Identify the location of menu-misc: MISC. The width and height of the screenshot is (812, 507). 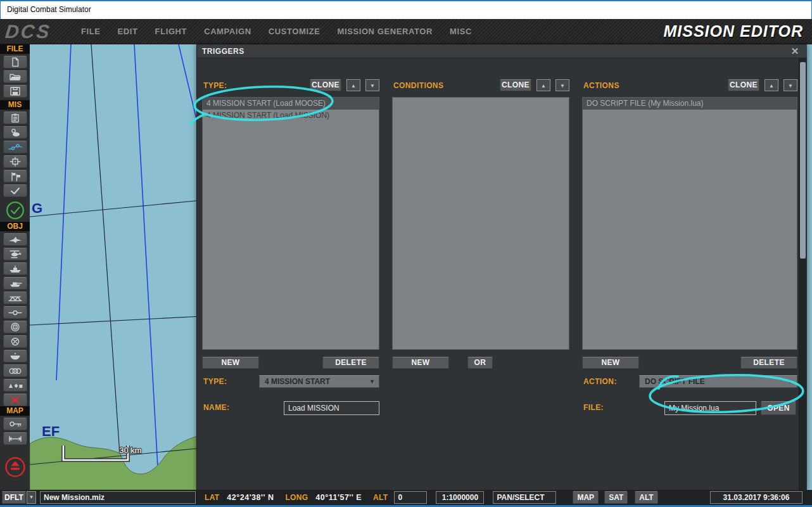
(461, 32).